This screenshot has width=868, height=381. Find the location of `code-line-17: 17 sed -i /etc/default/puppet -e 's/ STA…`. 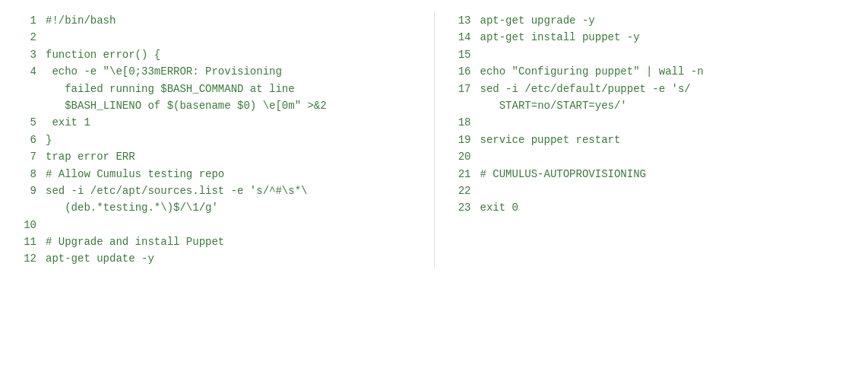

code-line-17: 17 sed -i /etc/default/puppet -e 's/ STA… is located at coordinates (652, 97).